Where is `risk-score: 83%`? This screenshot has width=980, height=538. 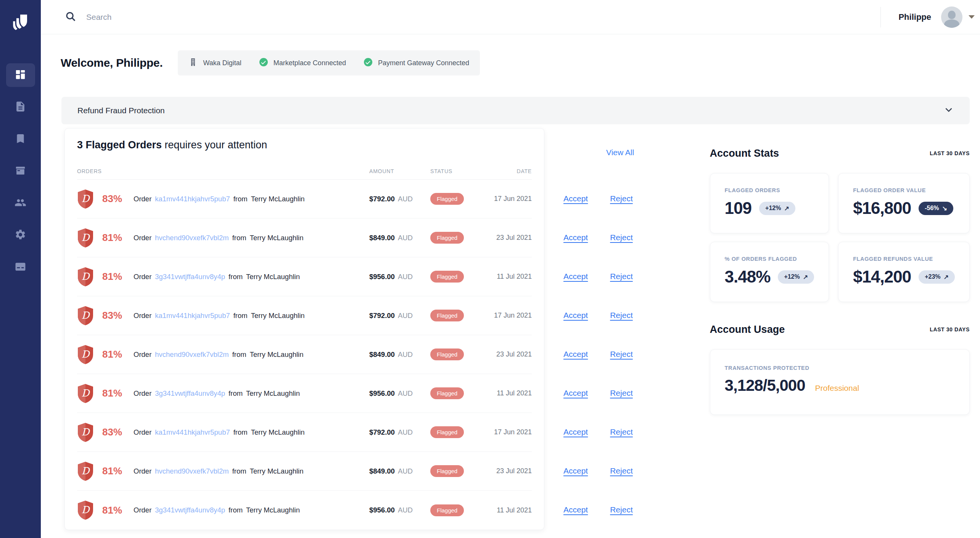 risk-score: 83% is located at coordinates (118, 199).